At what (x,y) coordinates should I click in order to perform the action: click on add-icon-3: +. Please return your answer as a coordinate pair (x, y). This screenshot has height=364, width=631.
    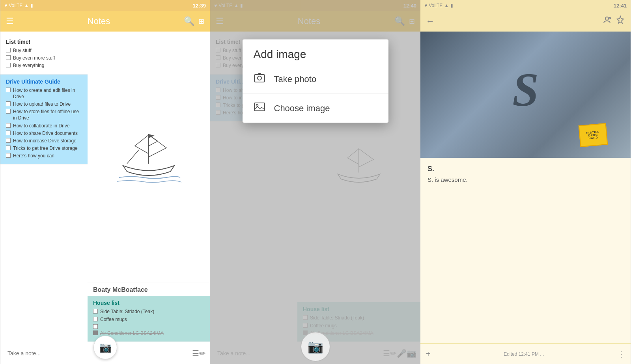
    Looking at the image, I should click on (428, 354).